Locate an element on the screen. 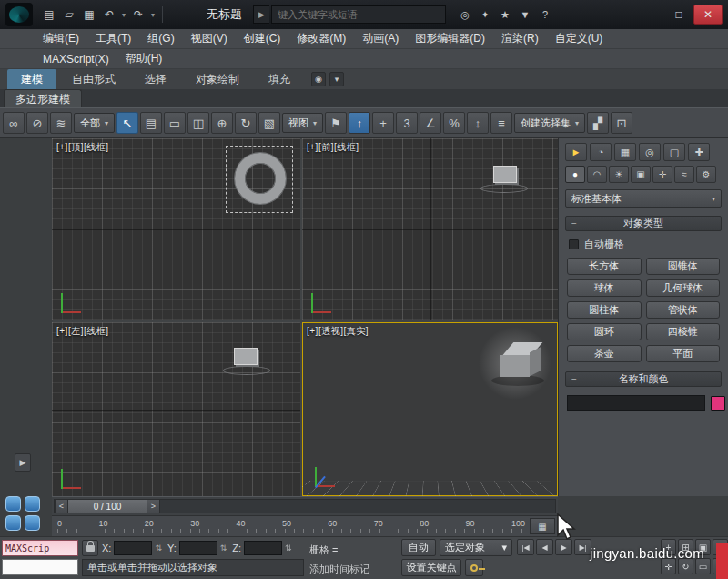  box-object-left-view is located at coordinates (246, 357).